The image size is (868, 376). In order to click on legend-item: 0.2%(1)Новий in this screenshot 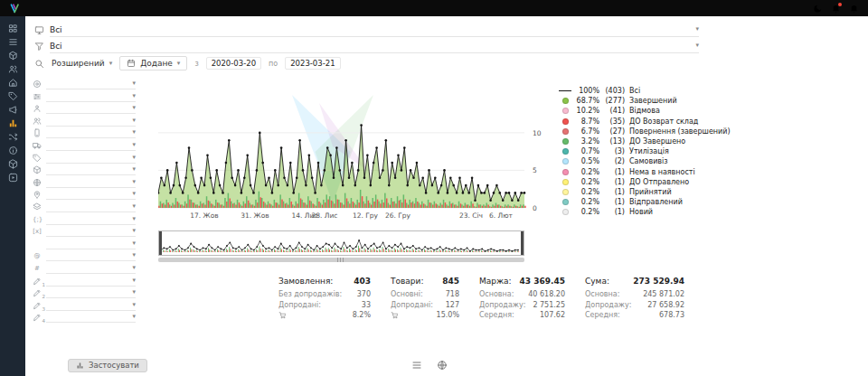, I will do `click(644, 212)`.